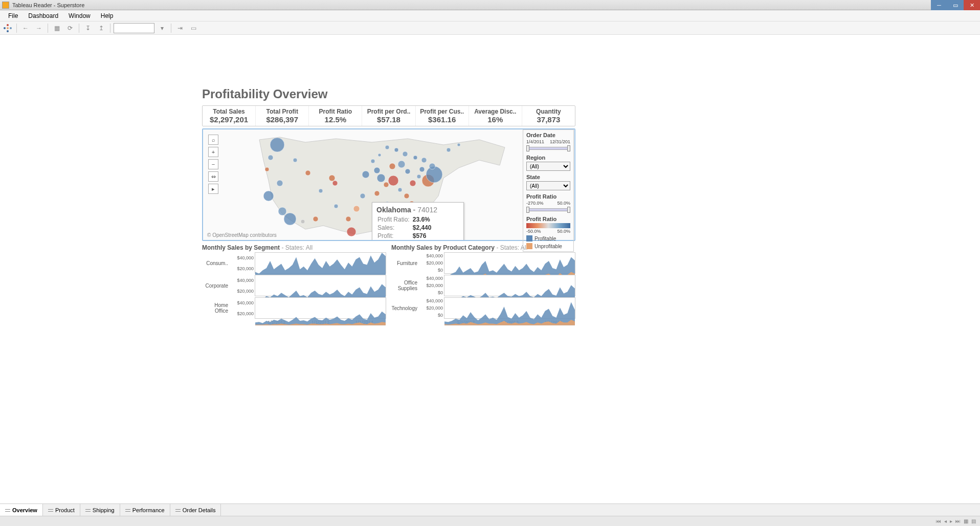 The height and width of the screenshot is (526, 980). Describe the element at coordinates (242, 235) in the screenshot. I see `map-attribution: © OpenStreetMap contributors` at that location.